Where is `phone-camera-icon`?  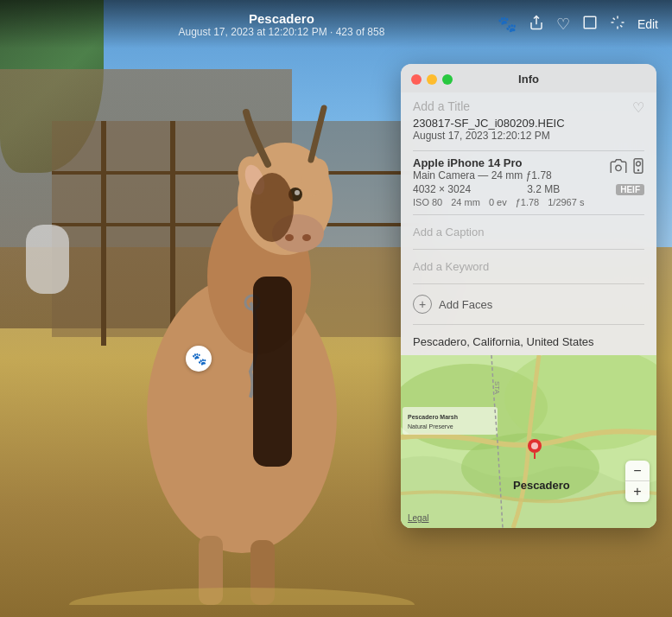
phone-camera-icon is located at coordinates (638, 168).